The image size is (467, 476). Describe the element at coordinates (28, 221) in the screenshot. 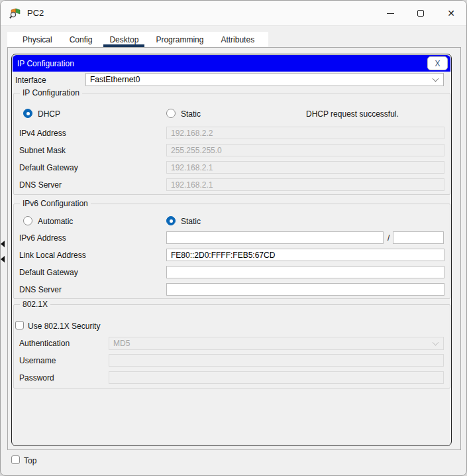

I see `ipv6-automatic-radio` at that location.